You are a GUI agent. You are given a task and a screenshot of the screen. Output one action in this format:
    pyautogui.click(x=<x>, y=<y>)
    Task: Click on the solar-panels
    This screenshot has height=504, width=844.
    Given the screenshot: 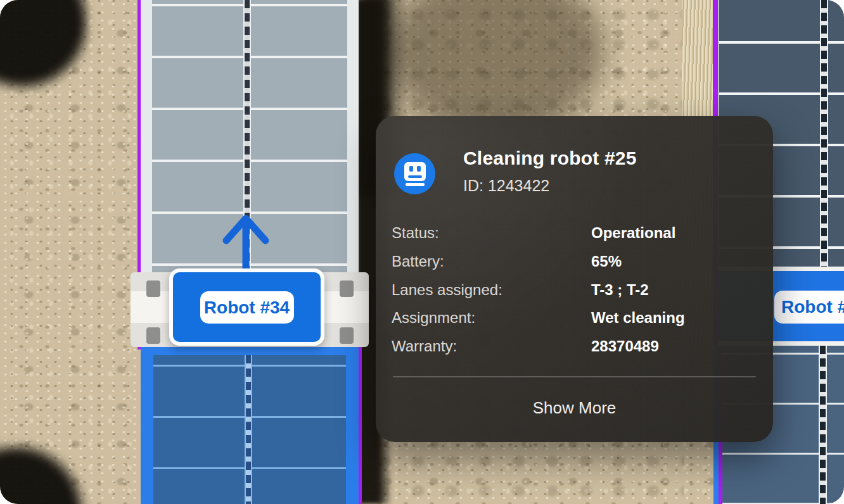 What is the action you would take?
    pyautogui.click(x=250, y=429)
    